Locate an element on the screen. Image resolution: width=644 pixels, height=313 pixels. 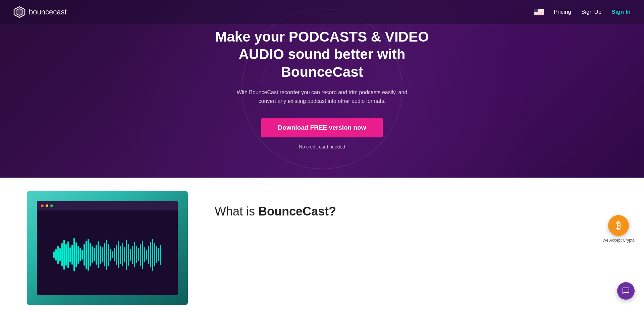
pricing-link: Pricing is located at coordinates (562, 12).